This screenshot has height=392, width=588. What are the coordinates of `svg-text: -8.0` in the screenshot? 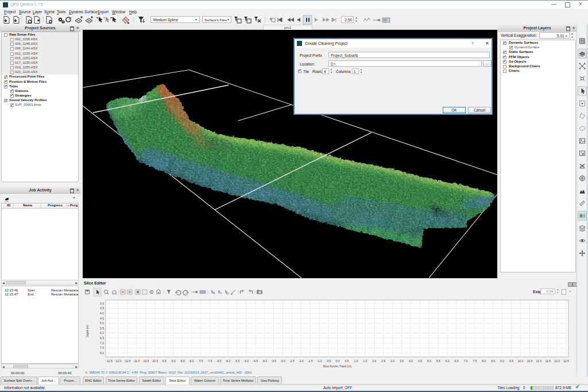 It's located at (192, 361).